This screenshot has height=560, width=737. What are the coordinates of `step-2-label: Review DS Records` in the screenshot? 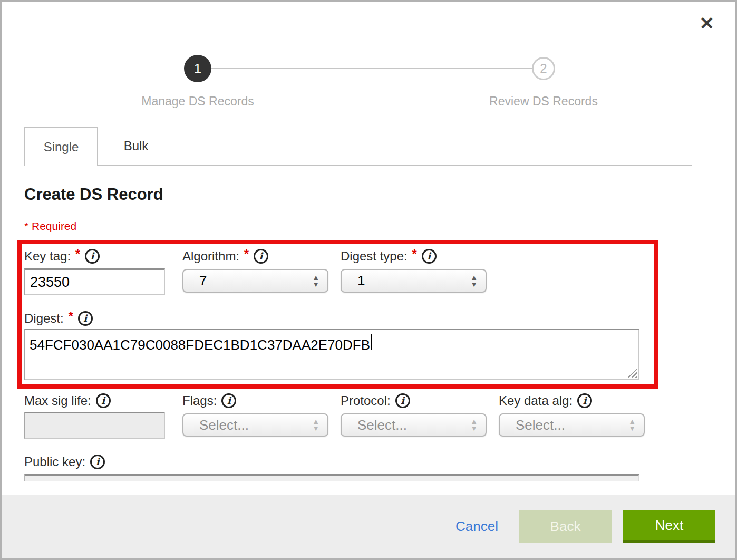 It's located at (544, 101).